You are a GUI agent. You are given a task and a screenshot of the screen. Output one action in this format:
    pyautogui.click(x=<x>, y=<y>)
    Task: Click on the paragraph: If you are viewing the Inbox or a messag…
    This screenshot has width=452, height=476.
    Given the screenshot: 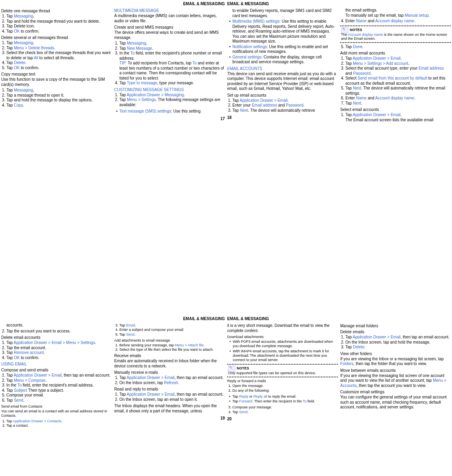 What is the action you would take?
    pyautogui.click(x=396, y=362)
    